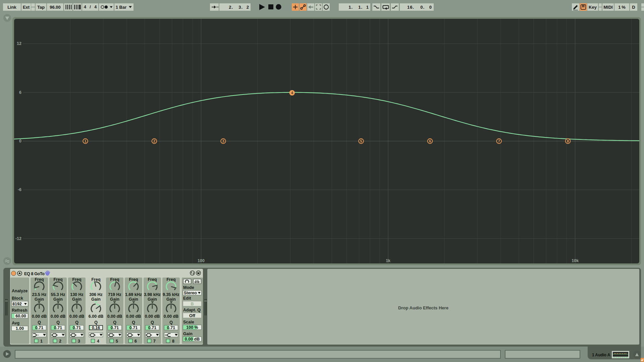  What do you see at coordinates (19, 44) in the screenshot?
I see `svg-text: 12` at bounding box center [19, 44].